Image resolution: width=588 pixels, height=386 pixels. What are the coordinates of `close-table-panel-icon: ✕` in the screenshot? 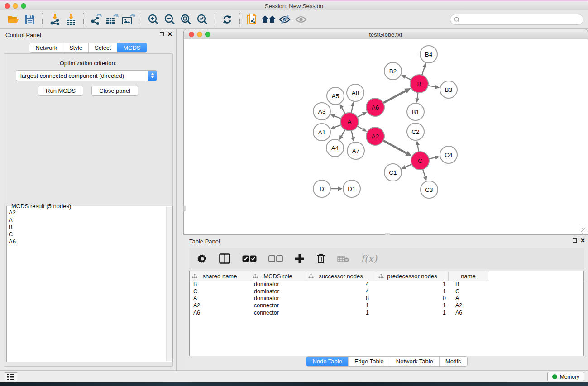 It's located at (583, 241).